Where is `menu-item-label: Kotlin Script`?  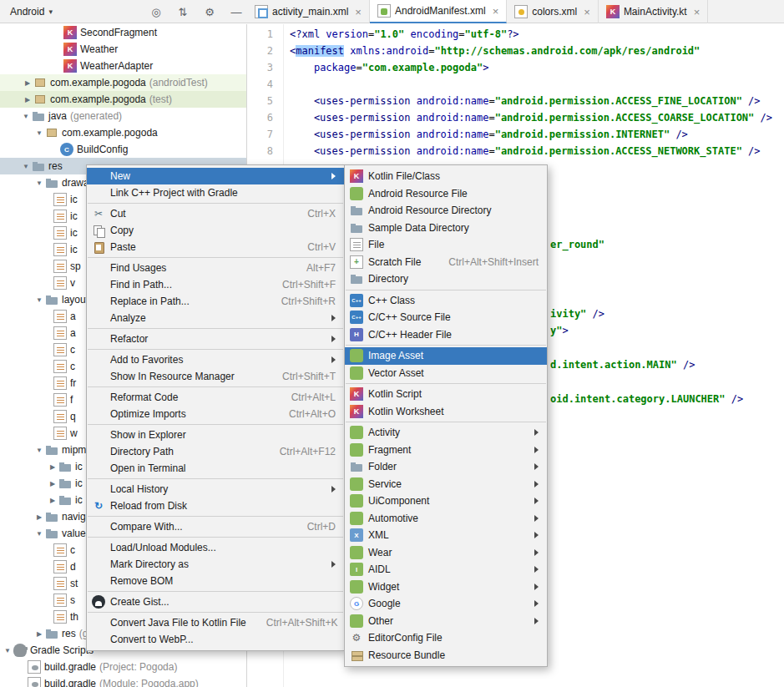 menu-item-label: Kotlin Script is located at coordinates (453, 394).